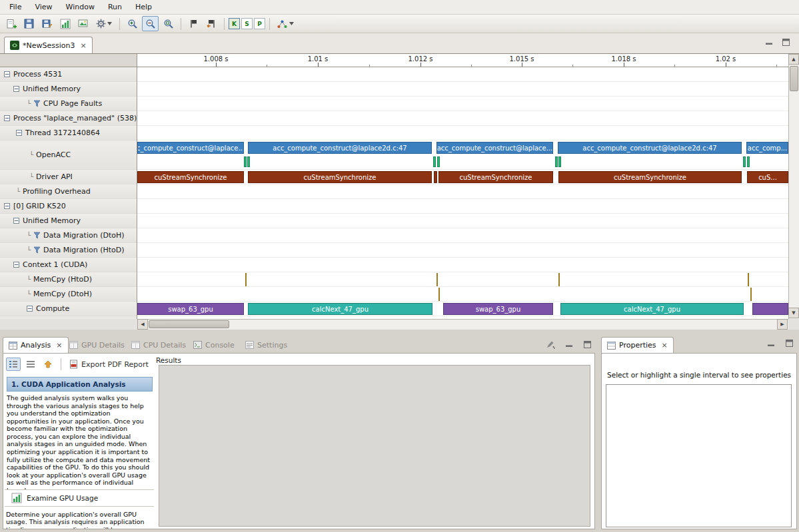  I want to click on tree-row-cpu-page-faults: CPU Page Faults, so click(68, 104).